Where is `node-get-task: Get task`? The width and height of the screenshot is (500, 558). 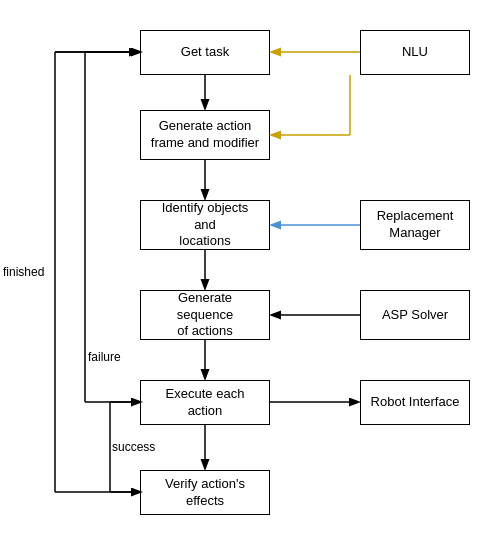 node-get-task: Get task is located at coordinates (205, 52).